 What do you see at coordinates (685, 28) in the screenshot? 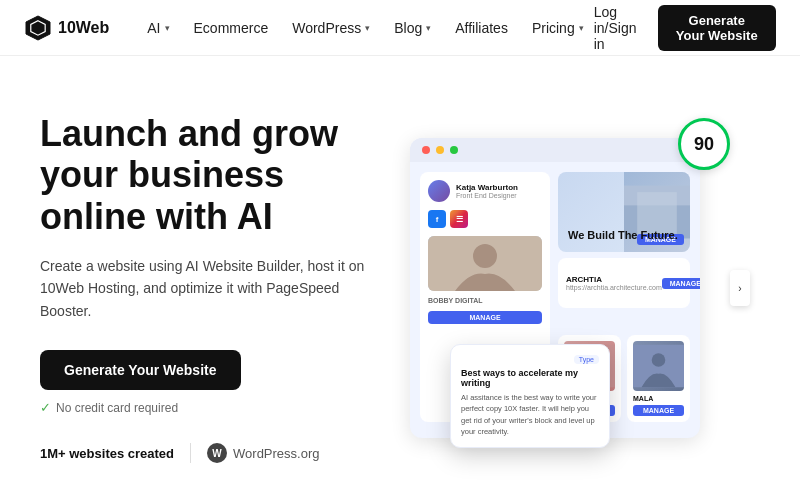
I see `nav-right: Log in/Sign in Generate Your Website` at bounding box center [685, 28].